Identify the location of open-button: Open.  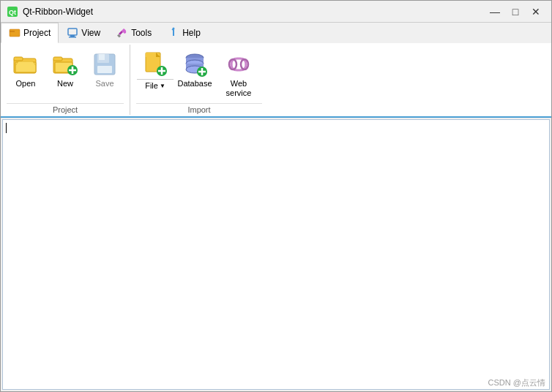
(26, 72).